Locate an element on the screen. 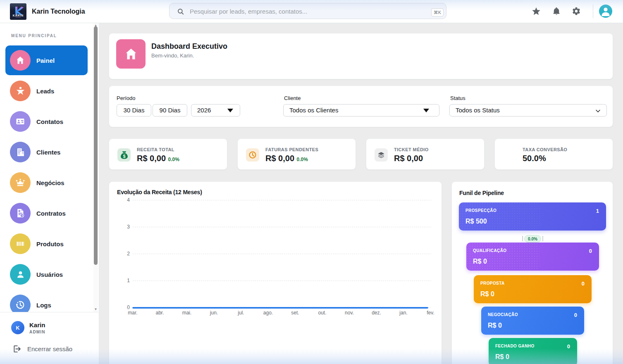  svg-text: abr. is located at coordinates (160, 313).